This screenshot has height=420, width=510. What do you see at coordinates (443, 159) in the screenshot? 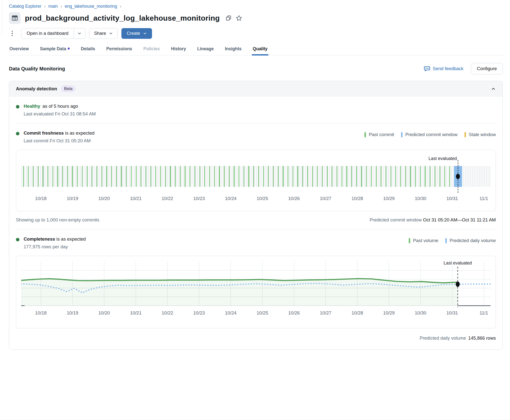
I see `commit-marker-label: Last evaluated` at bounding box center [443, 159].